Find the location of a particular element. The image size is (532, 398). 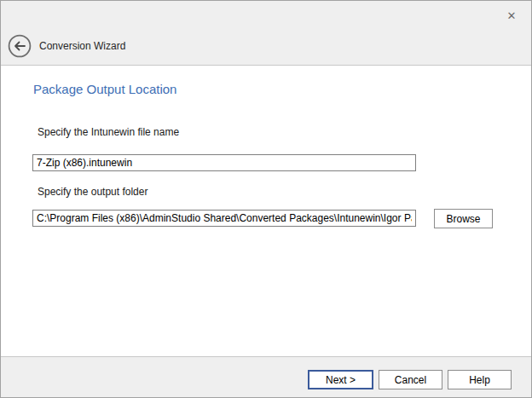

back-arrow-icon is located at coordinates (20, 55).